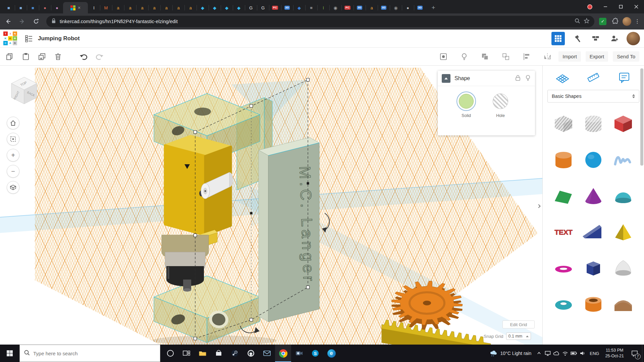 The image size is (644, 362). Describe the element at coordinates (485, 57) in the screenshot. I see `group-button` at that location.